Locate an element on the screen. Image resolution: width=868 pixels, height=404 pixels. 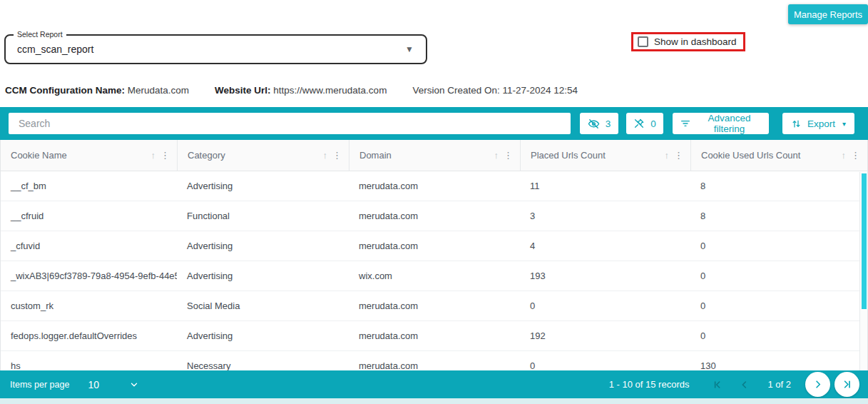
grid-toolbar: 3 0 Advanced filtering Export ▾ is located at coordinates (434, 123).